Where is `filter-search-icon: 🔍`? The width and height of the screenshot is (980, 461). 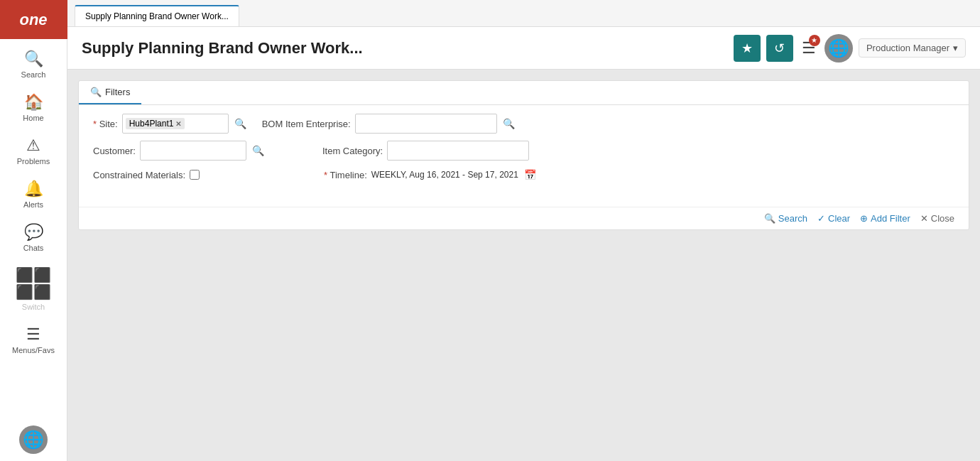 filter-search-icon: 🔍 is located at coordinates (96, 92).